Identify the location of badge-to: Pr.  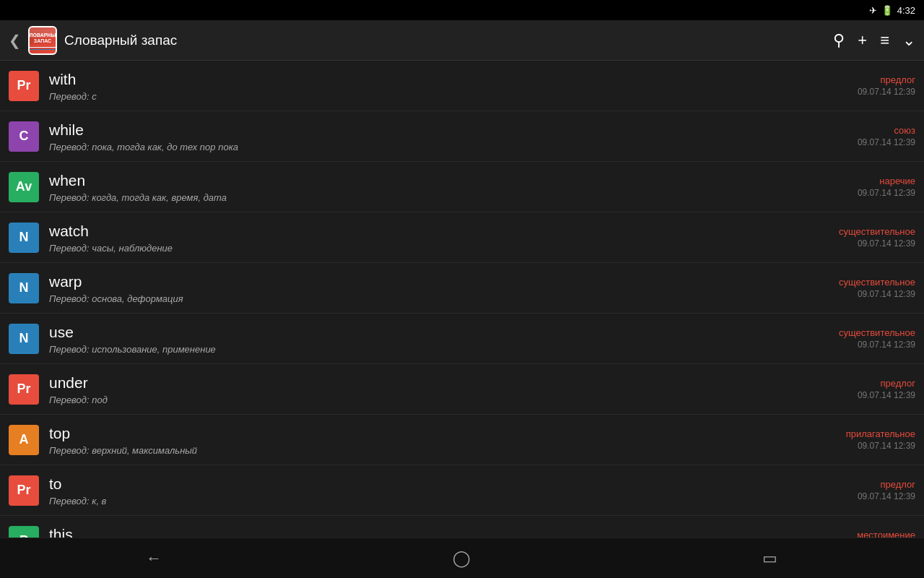
(24, 491).